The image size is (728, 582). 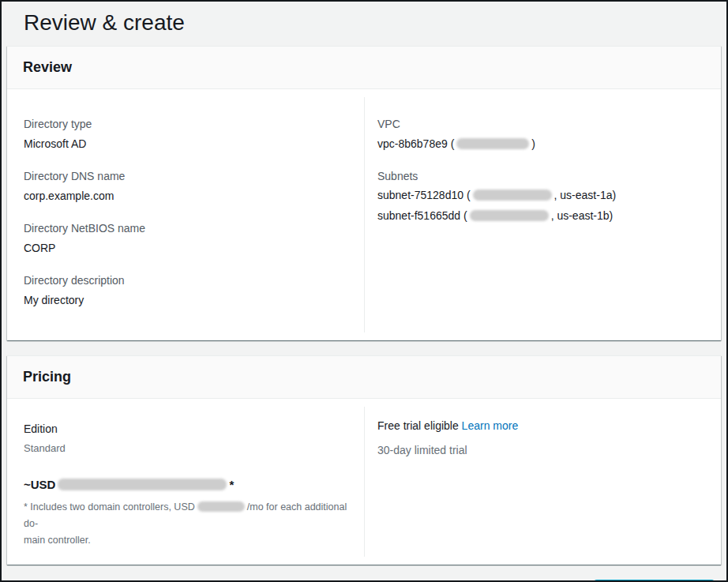 What do you see at coordinates (109, 507) in the screenshot?
I see `footnote-prefix: * Includes two domain controllers, USD` at bounding box center [109, 507].